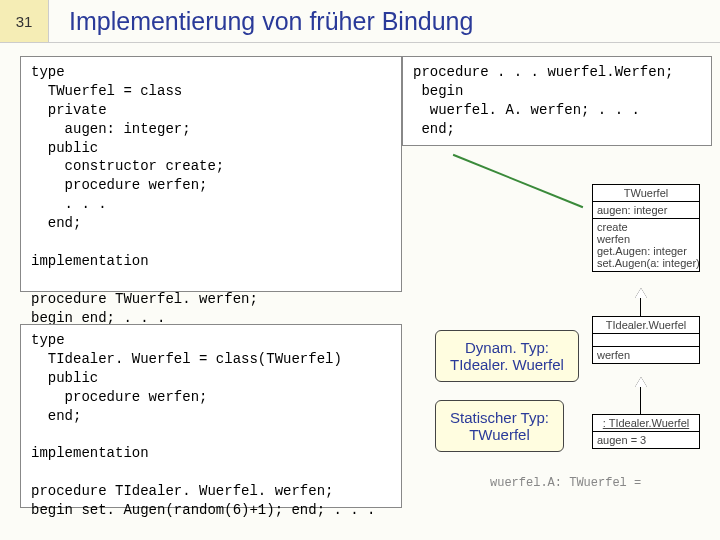  I want to click on arrow-line, so click(518, 181).